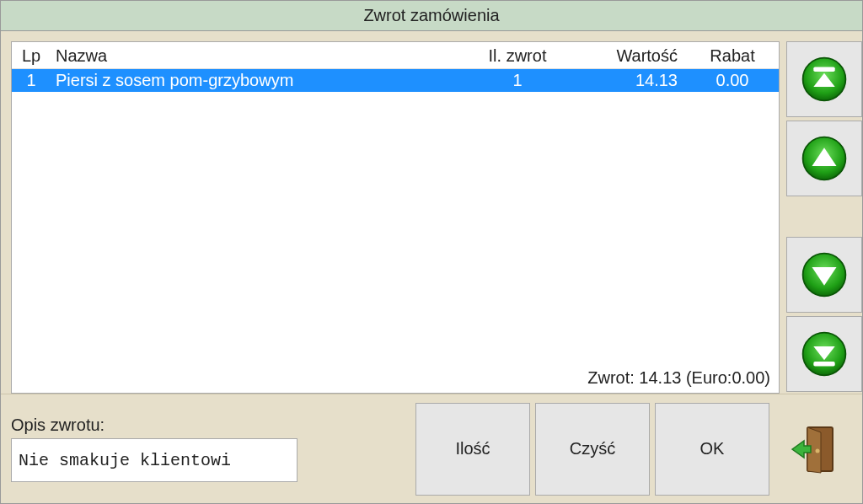  I want to click on header-name: Nazwa, so click(259, 56).